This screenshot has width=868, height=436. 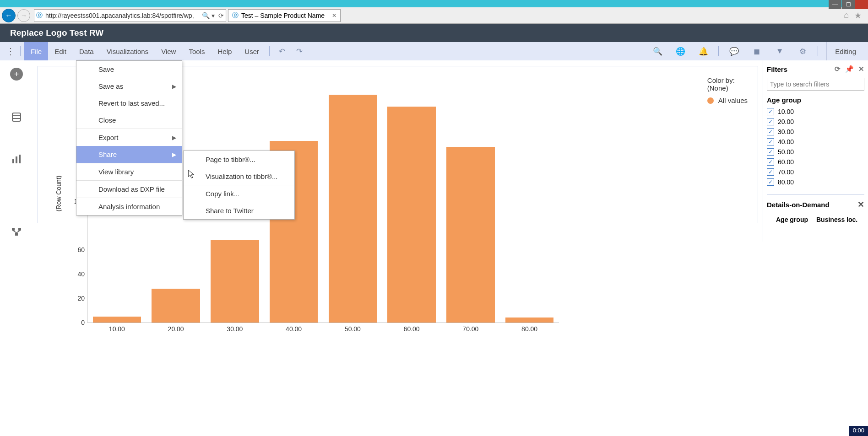 What do you see at coordinates (16, 232) in the screenshot?
I see `connection-icon` at bounding box center [16, 232].